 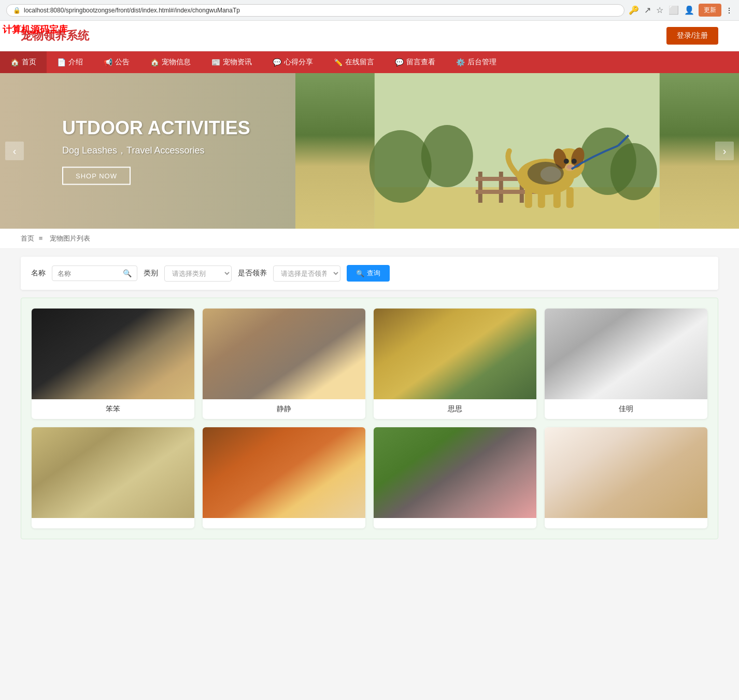 I want to click on nav-item-admin: ⚙️ 后台管理, so click(x=476, y=62).